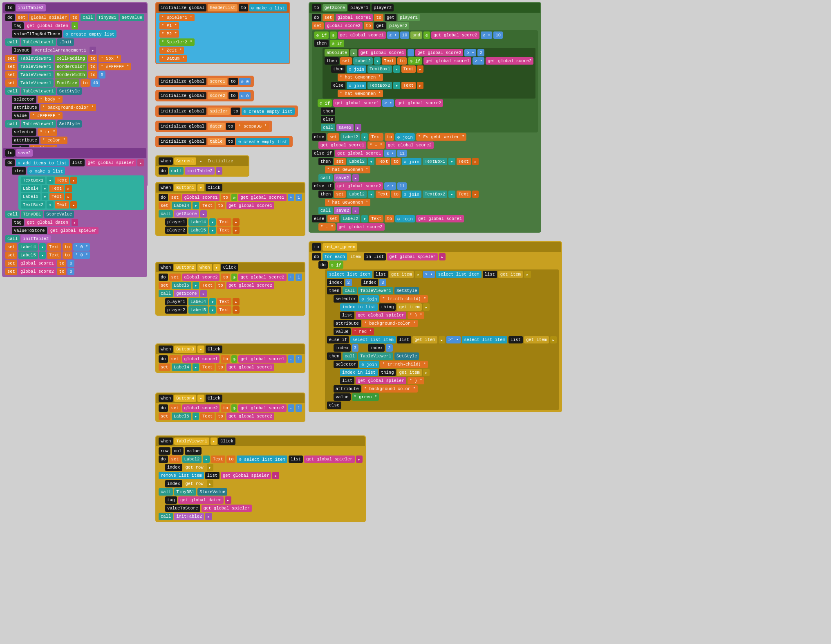 This screenshot has width=831, height=644. Describe the element at coordinates (231, 289) in the screenshot. I see `block-button2-click: when Button2 when ▾ Click do set global …` at that location.